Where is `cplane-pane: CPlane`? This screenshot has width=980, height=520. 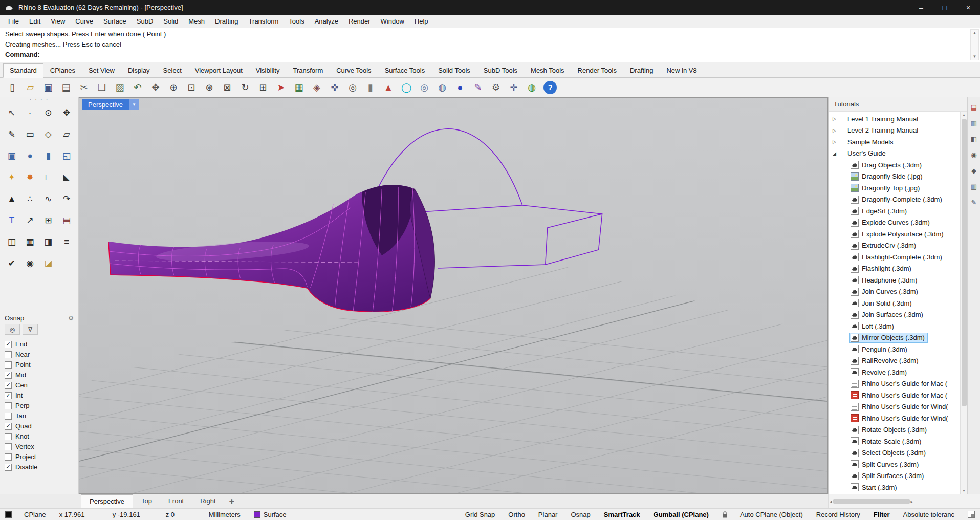 cplane-pane: CPlane is located at coordinates (35, 515).